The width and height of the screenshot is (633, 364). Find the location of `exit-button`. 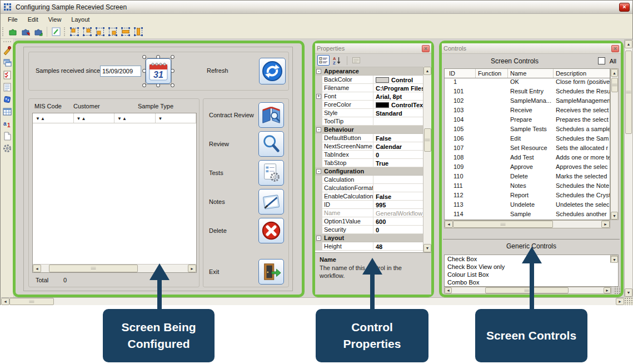

exit-button is located at coordinates (271, 272).